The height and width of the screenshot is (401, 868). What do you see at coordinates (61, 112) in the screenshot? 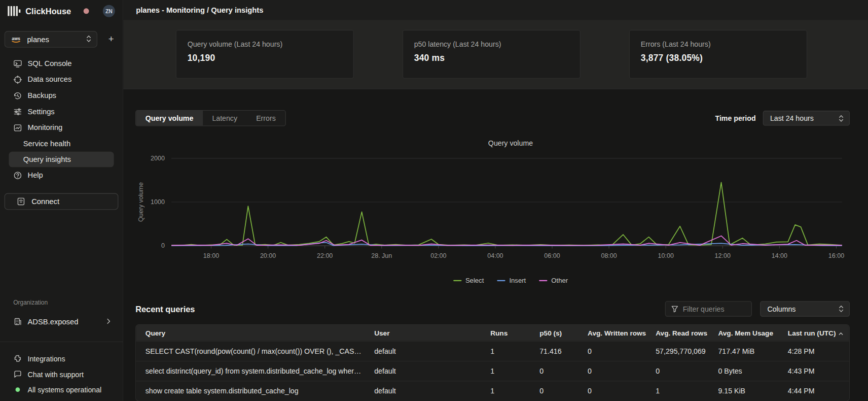
I see `sidebar-item-settings: Settings` at bounding box center [61, 112].